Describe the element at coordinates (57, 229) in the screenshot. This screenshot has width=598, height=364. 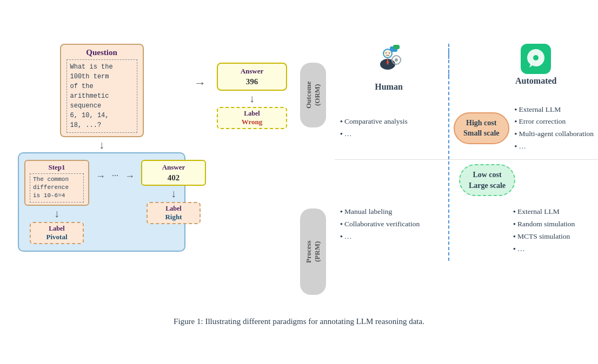
I see `label-title-1: Label` at that location.